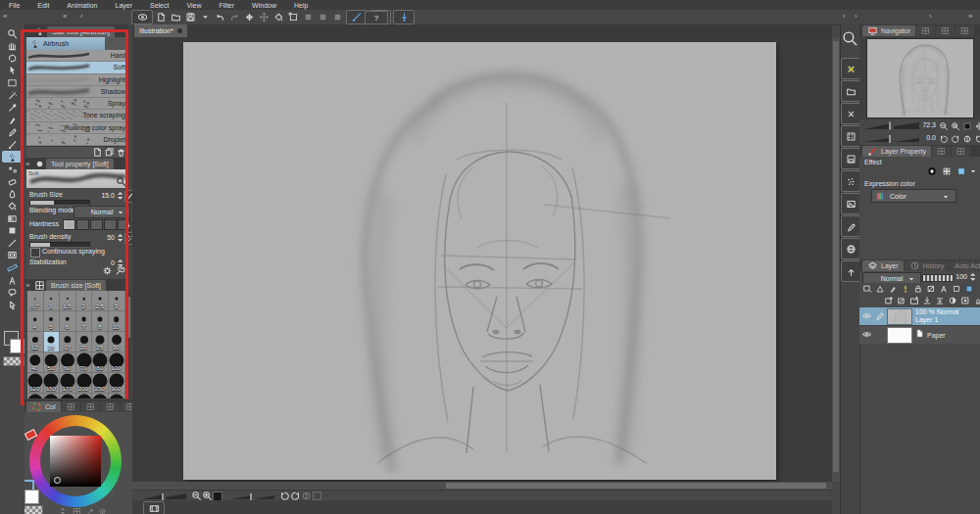 The image size is (980, 514). What do you see at coordinates (122, 153) in the screenshot?
I see `delete-subtool-button` at bounding box center [122, 153].